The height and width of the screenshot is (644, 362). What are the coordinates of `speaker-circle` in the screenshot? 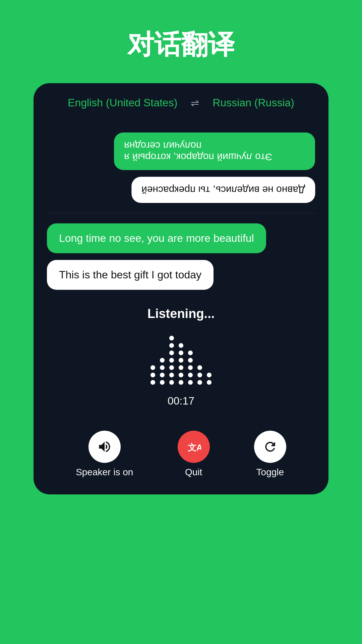 It's located at (105, 447).